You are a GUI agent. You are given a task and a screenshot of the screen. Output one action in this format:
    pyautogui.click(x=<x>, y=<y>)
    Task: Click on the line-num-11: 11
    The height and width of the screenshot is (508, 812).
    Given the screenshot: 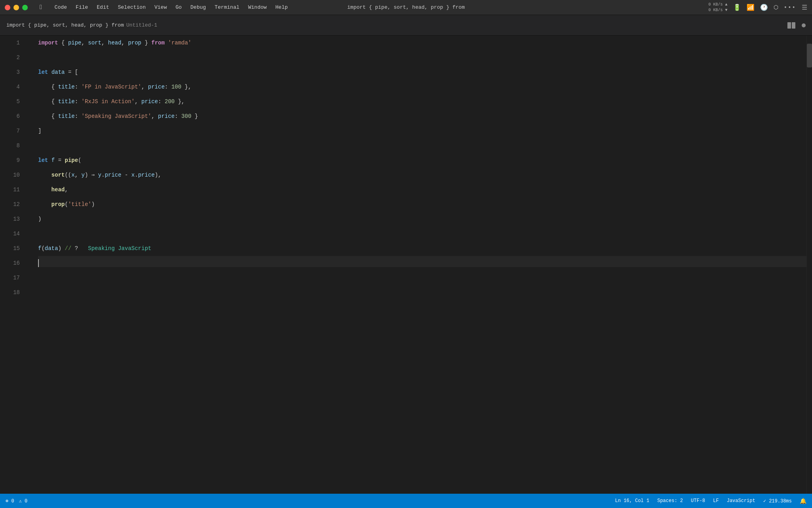 What is the action you would take?
    pyautogui.click(x=14, y=190)
    